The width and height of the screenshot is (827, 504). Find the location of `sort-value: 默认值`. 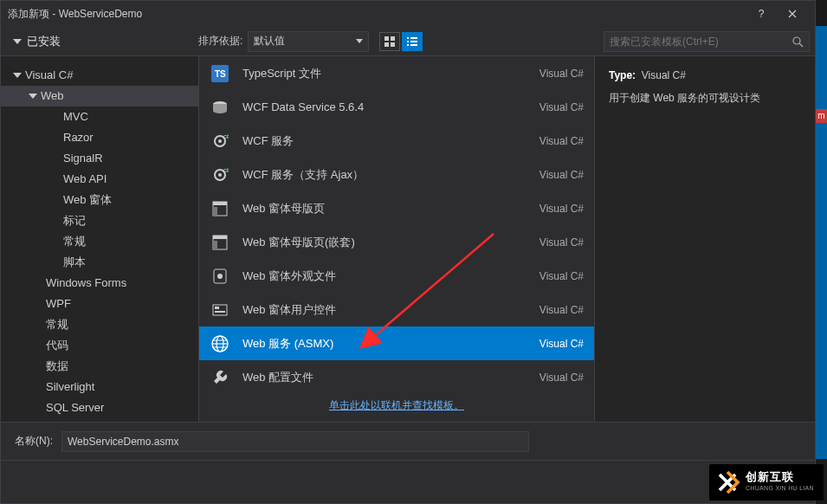

sort-value: 默认值 is located at coordinates (269, 42).